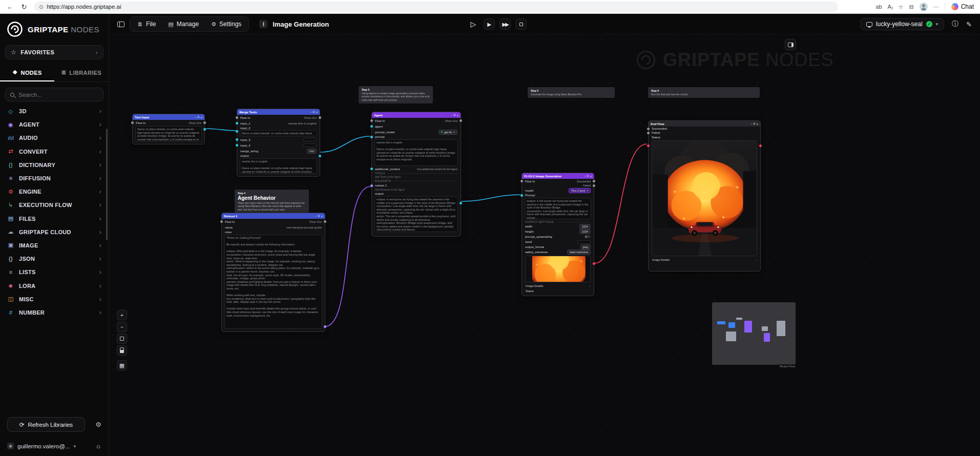 The height and width of the screenshot is (456, 980). Describe the element at coordinates (205, 123) in the screenshot. I see `port-flow-out` at that location.